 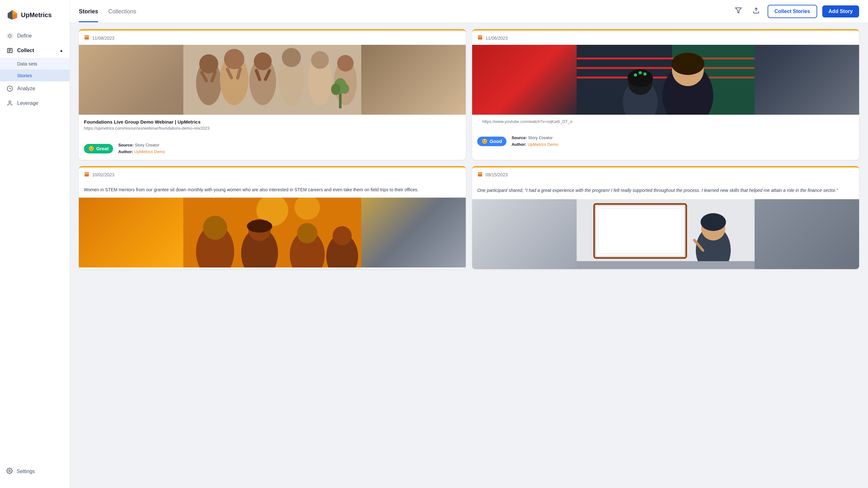 What do you see at coordinates (497, 38) in the screenshot?
I see `card-2-date: 11/06/2023` at bounding box center [497, 38].